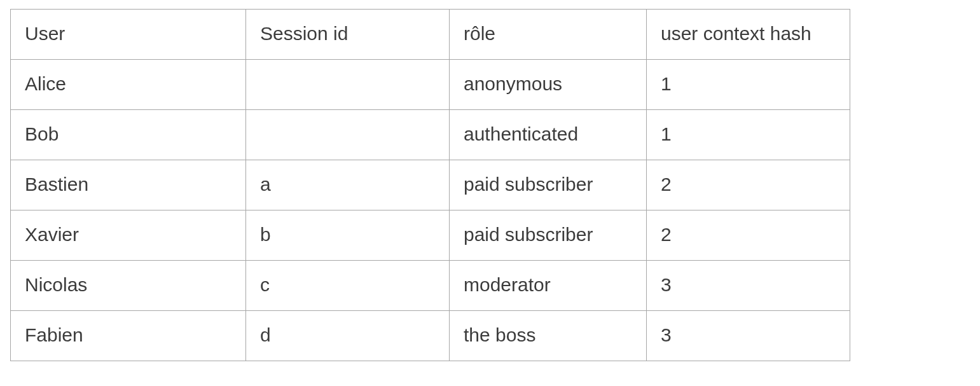  Describe the element at coordinates (348, 34) in the screenshot. I see `col-header-session-id: Session id` at that location.